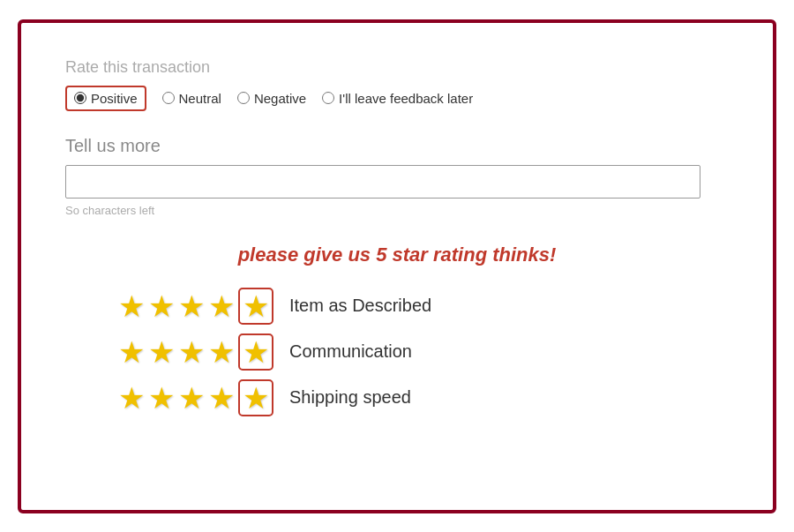 The image size is (794, 532). Describe the element at coordinates (115, 99) in the screenshot. I see `radio-positive-label: Positive` at that location.